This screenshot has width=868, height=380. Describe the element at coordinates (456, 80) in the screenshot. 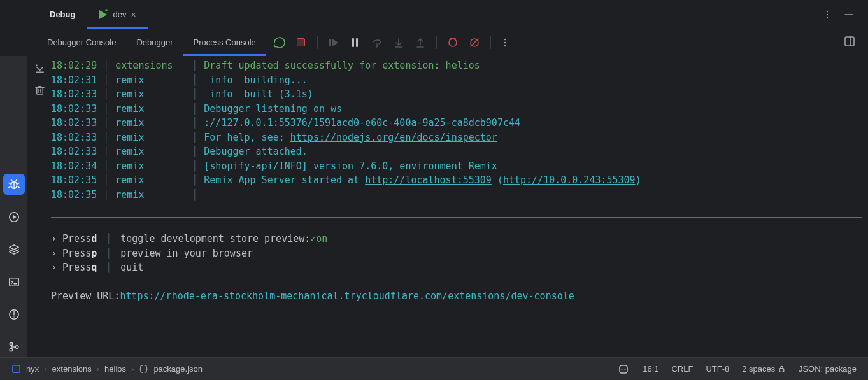

I see `log-line: 18:02:31│remix│ info building...` at that location.